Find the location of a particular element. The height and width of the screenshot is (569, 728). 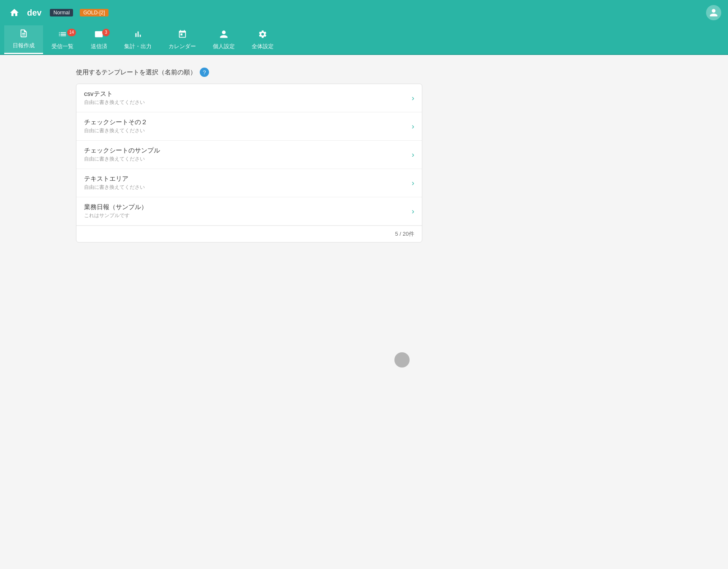

loading-spinner is located at coordinates (402, 360).